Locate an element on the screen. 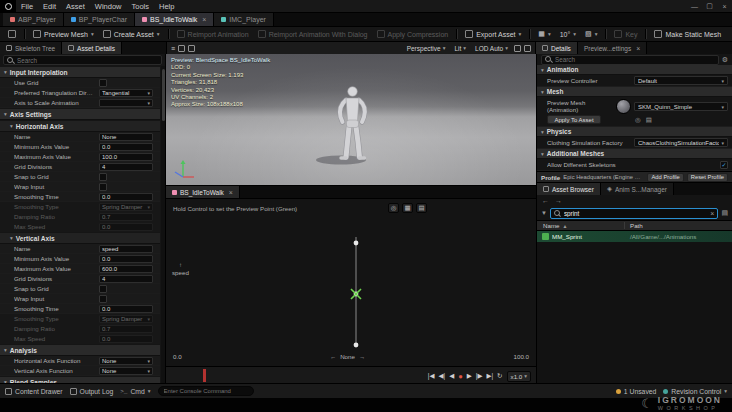 The width and height of the screenshot is (732, 412). tab-imc-player: IMC_Player is located at coordinates (244, 20).